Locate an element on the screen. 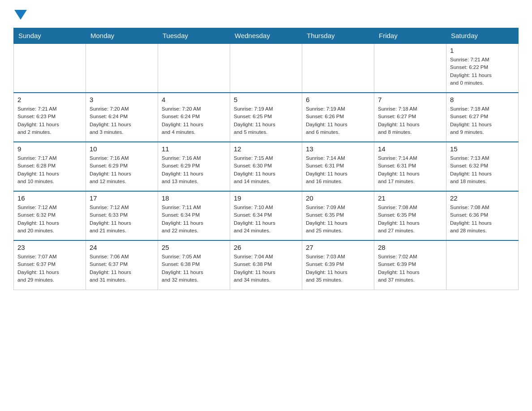 Image resolution: width=532 pixels, height=411 pixels. day-number: 1 is located at coordinates (482, 50).